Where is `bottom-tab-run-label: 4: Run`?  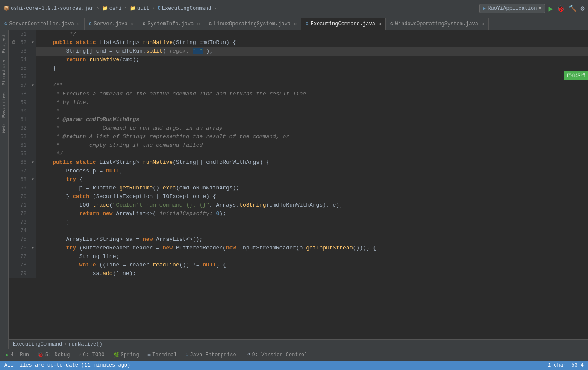
bottom-tab-run-label: 4: Run is located at coordinates (20, 355).